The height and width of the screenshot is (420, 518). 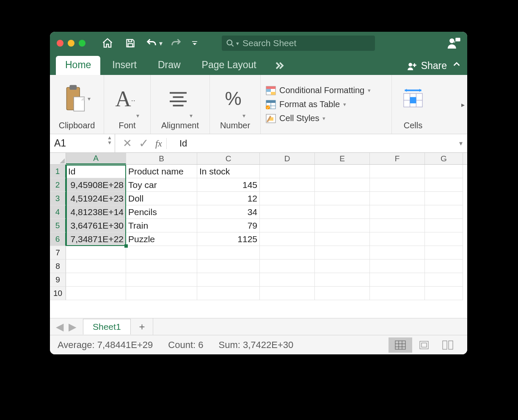 I want to click on cell: 4,51924E+23, so click(x=96, y=199).